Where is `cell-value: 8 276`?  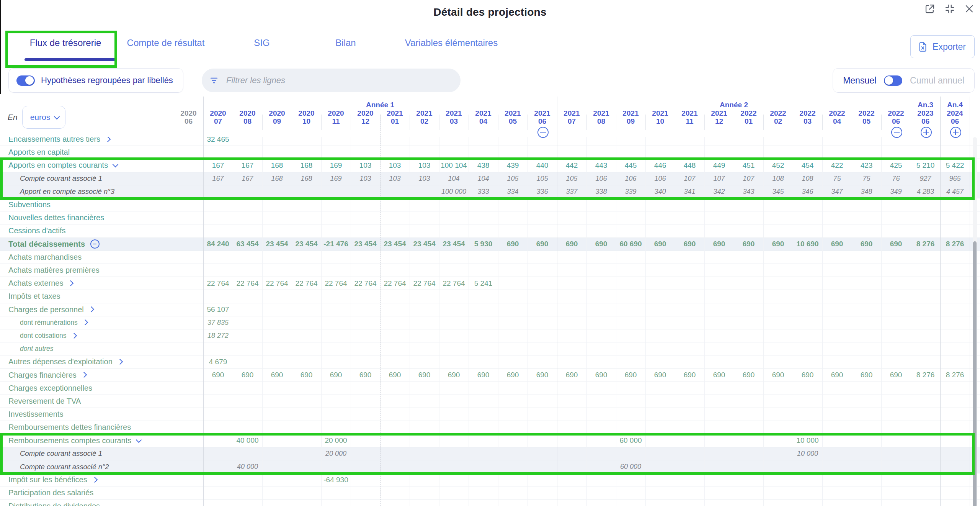 cell-value: 8 276 is located at coordinates (955, 244).